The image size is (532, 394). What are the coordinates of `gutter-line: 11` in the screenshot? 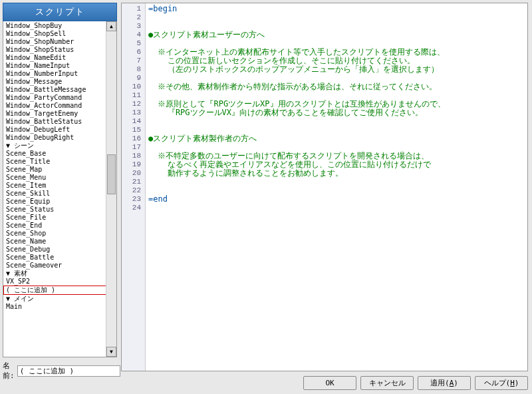 It's located at (133, 96).